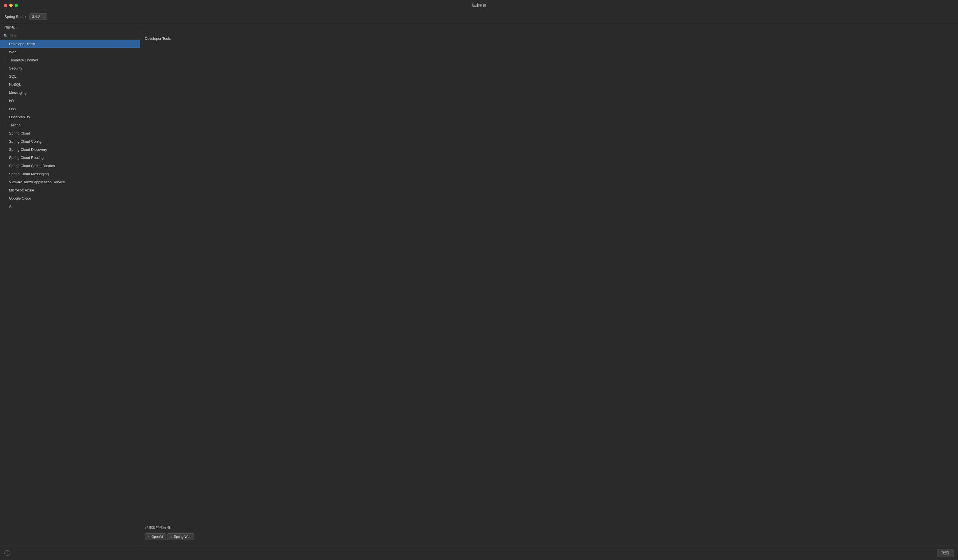 This screenshot has width=958, height=560. What do you see at coordinates (70, 125) in the screenshot?
I see `list-item-testing: ›Testing` at bounding box center [70, 125].